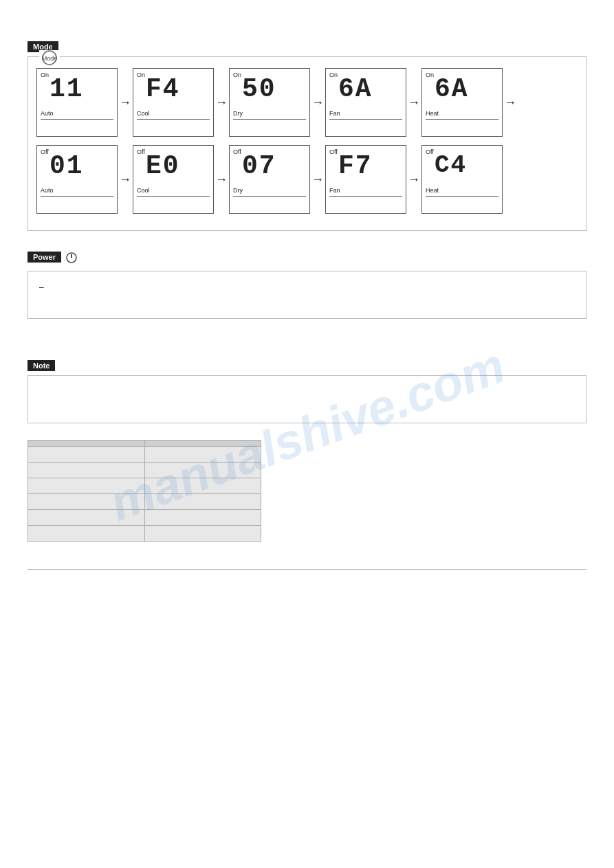 The width and height of the screenshot is (614, 868). Describe the element at coordinates (141, 75) in the screenshot. I see `lcd-state-2: On` at that location.